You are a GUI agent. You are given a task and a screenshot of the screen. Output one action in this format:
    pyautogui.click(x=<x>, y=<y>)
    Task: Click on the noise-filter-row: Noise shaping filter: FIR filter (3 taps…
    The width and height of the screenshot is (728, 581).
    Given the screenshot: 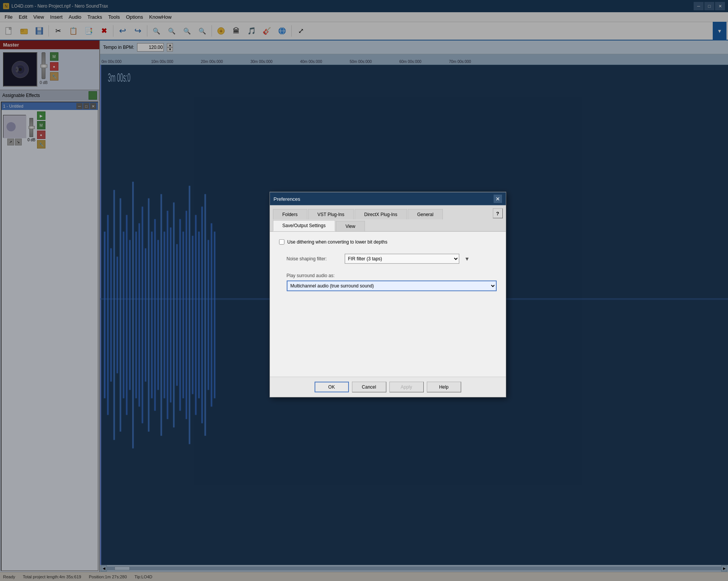 What is the action you would take?
    pyautogui.click(x=388, y=259)
    